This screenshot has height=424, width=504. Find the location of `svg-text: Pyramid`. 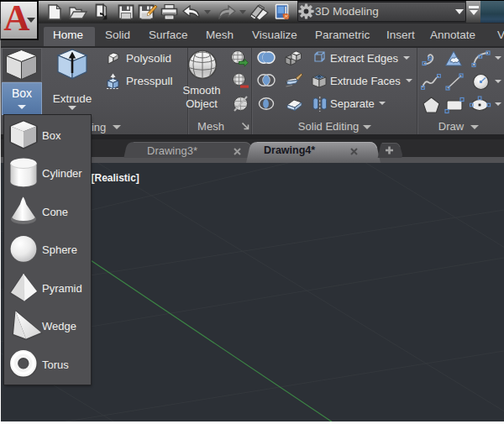

svg-text: Pyramid is located at coordinates (62, 289).